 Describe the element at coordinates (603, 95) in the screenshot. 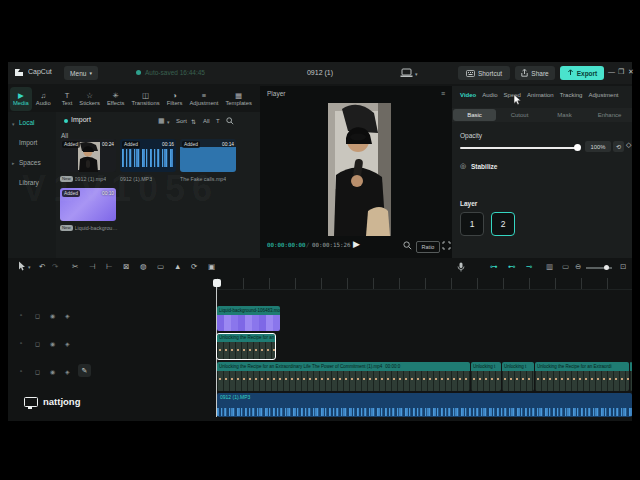

I see `tab-adjustment-inspector: Adjustment` at that location.